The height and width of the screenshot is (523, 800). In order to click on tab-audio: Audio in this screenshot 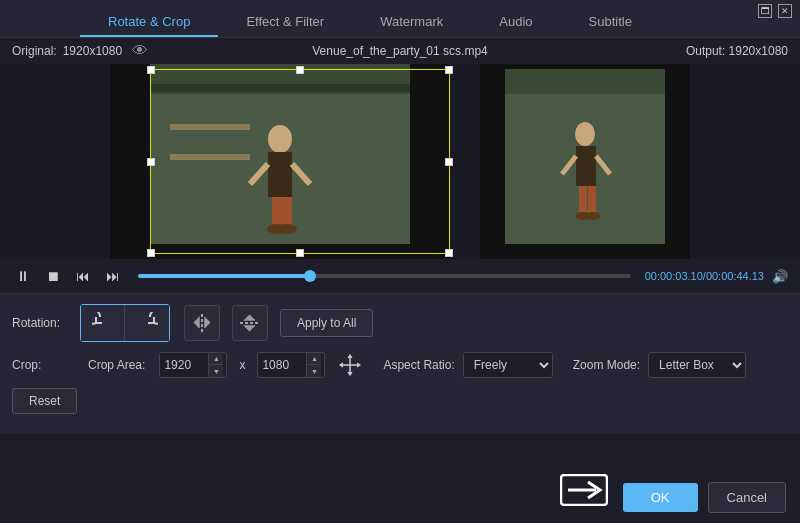, I will do `click(516, 22)`.